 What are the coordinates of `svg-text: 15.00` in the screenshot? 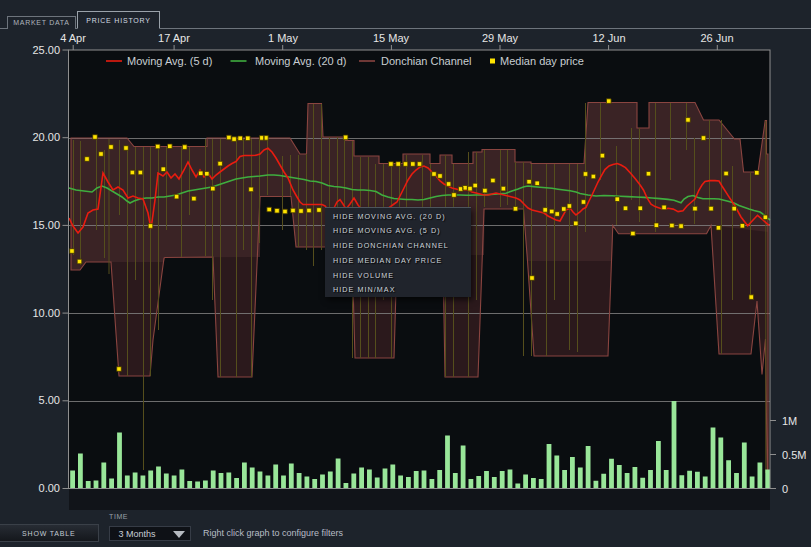 It's located at (46, 225).